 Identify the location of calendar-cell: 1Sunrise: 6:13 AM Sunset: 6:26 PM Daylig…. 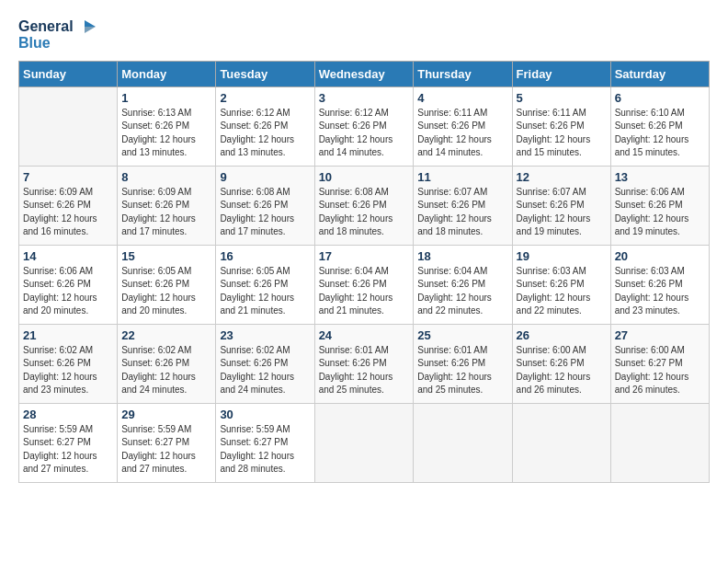
(167, 126).